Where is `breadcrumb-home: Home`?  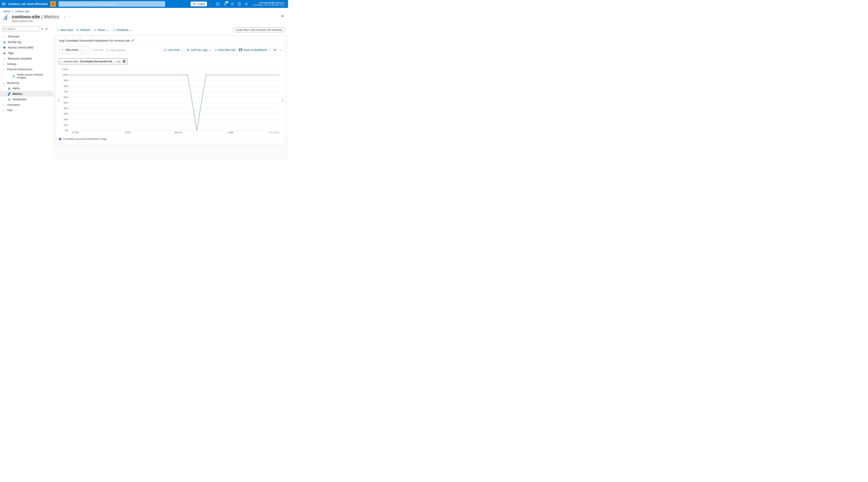 breadcrumb-home: Home is located at coordinates (7, 11).